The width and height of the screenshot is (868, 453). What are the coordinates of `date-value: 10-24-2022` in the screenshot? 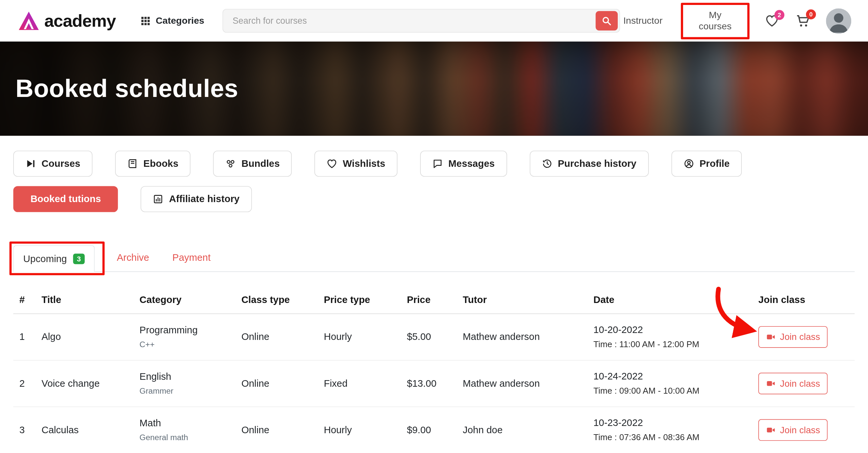 It's located at (676, 376).